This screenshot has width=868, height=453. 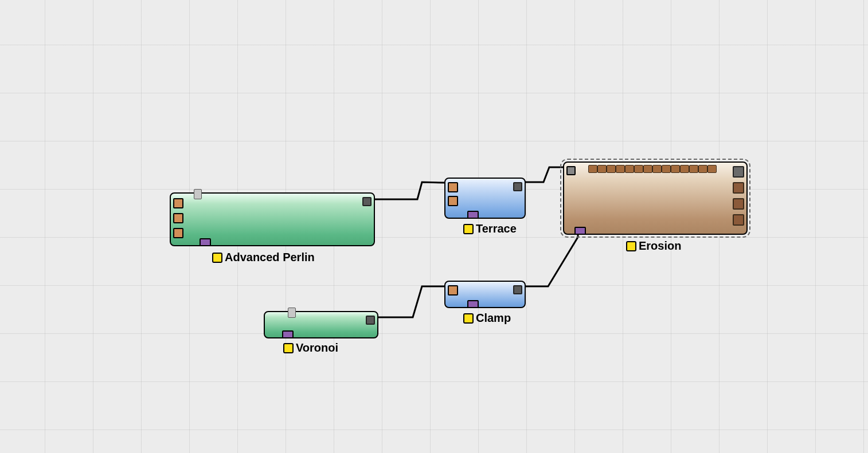 What do you see at coordinates (655, 198) in the screenshot?
I see `node-erosion` at bounding box center [655, 198].